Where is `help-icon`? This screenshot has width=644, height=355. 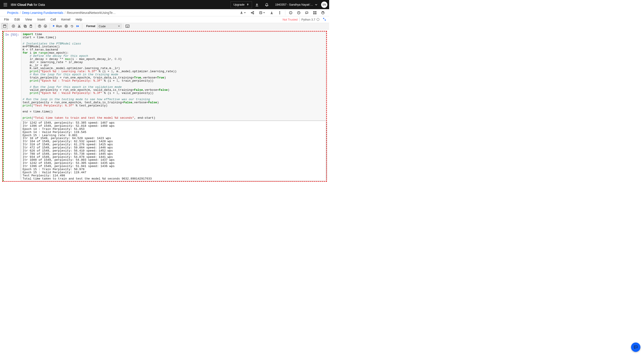
help-icon is located at coordinates (323, 13).